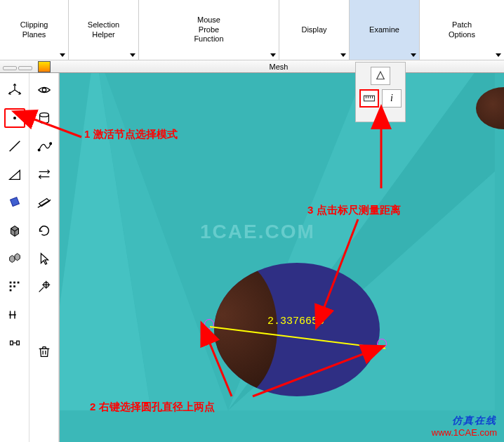  Describe the element at coordinates (258, 232) in the screenshot. I see `watermark: 1CAE.COM` at that location.